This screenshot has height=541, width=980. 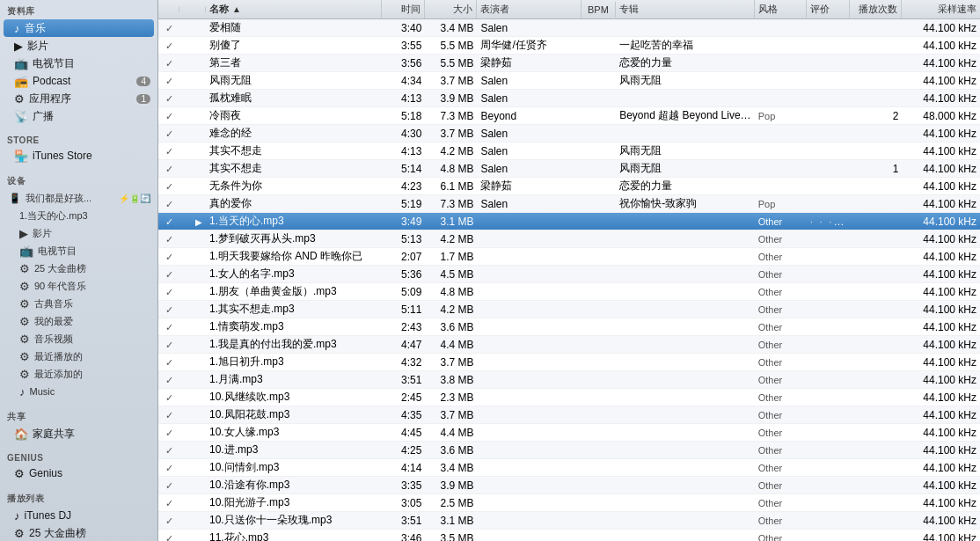 I want to click on table-row: ✓ 别傻了 3:55 5.5 MB 周华健/任贤齐 一起吃苦的幸福 44.100…, so click(x=569, y=46).